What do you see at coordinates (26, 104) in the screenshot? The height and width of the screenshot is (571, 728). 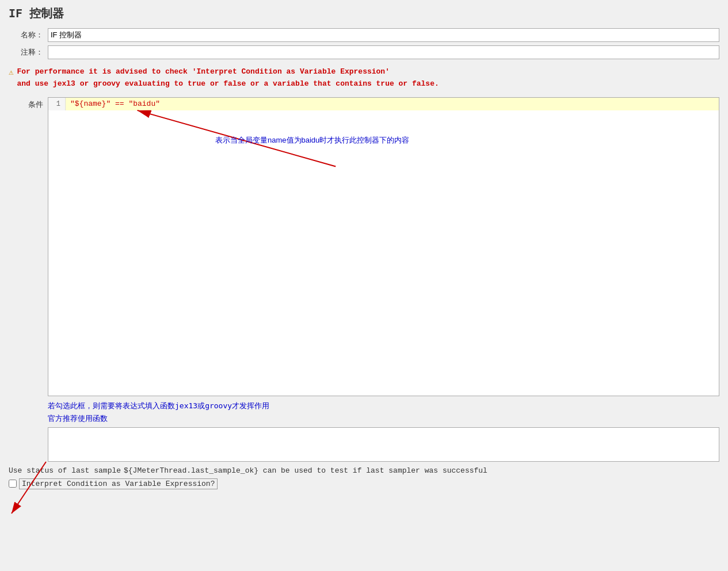 I see `condition-label: 条件` at bounding box center [26, 104].